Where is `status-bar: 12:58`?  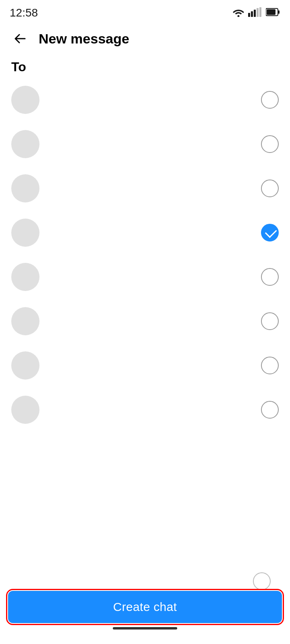
status-bar: 12:58 is located at coordinates (145, 12).